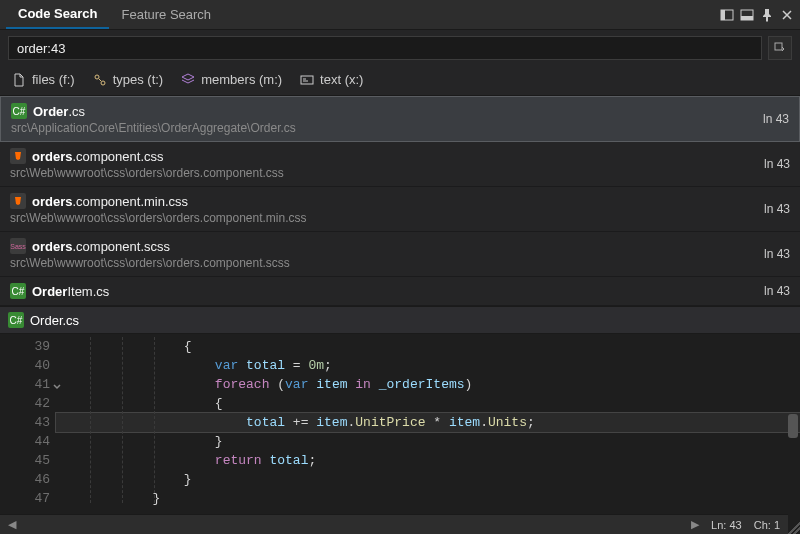  I want to click on members-icon, so click(188, 80).